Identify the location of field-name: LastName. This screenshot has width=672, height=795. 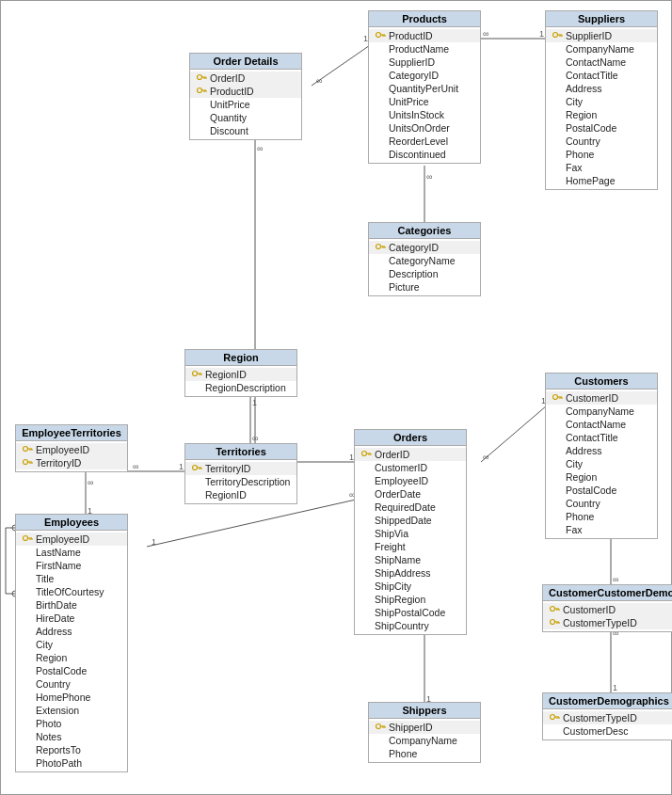
(58, 552).